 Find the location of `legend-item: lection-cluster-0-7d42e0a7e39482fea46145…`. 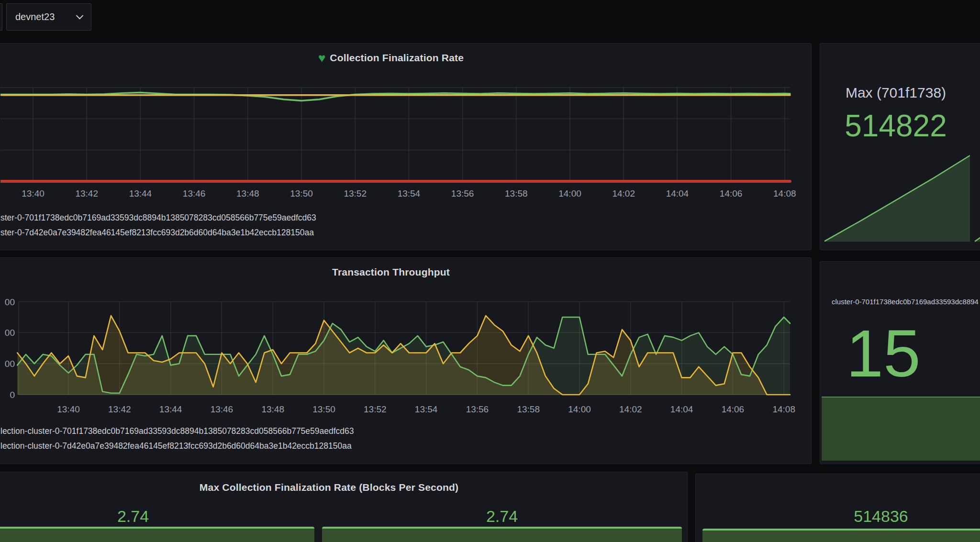

legend-item: lection-cluster-0-7d42e0a7e39482fea46145… is located at coordinates (177, 446).